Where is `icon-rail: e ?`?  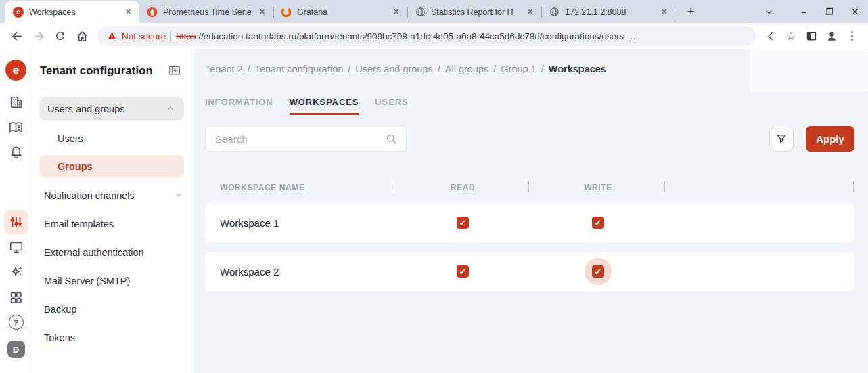 icon-rail: e ? is located at coordinates (16, 211).